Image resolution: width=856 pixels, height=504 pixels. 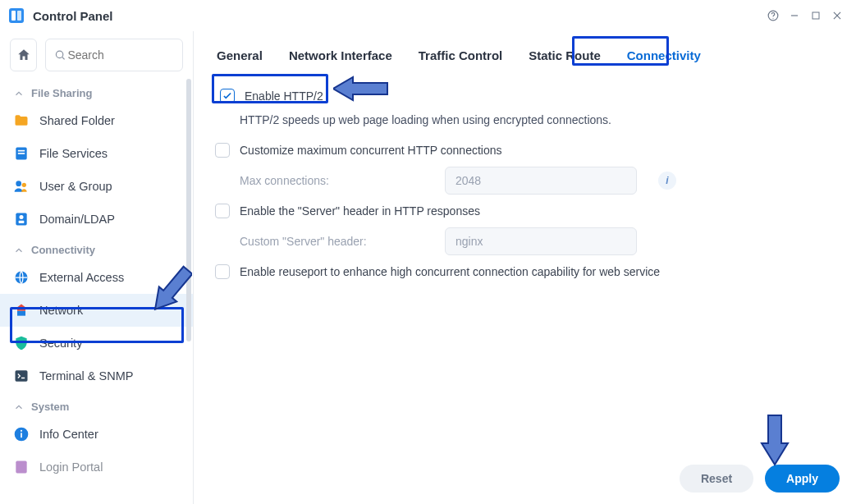 What do you see at coordinates (97, 153) in the screenshot?
I see `sidebar-item-file-services: File Services` at bounding box center [97, 153].